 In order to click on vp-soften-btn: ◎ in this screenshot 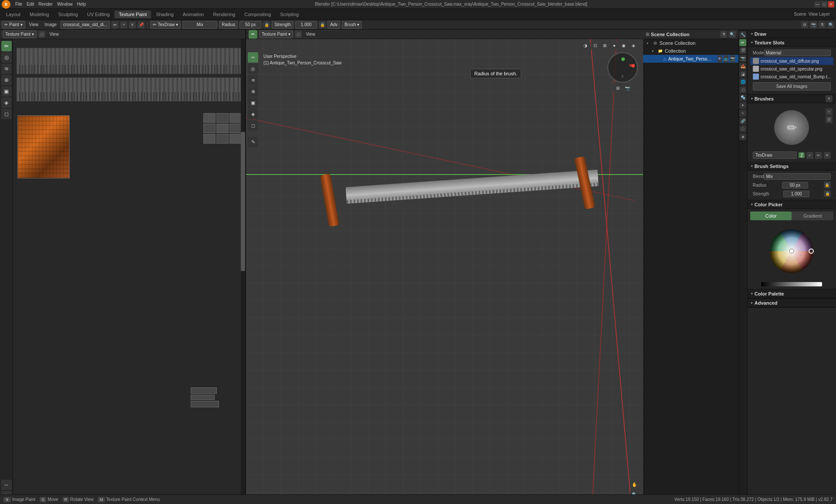, I will do `click(253, 69)`.